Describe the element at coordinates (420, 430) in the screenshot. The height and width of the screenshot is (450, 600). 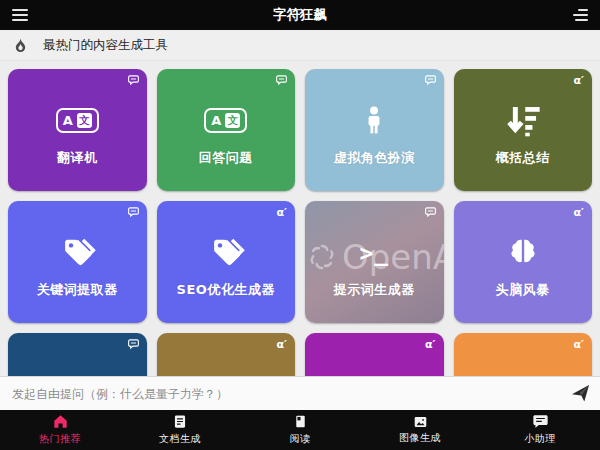
I see `nav-item-image: 图像生成` at that location.